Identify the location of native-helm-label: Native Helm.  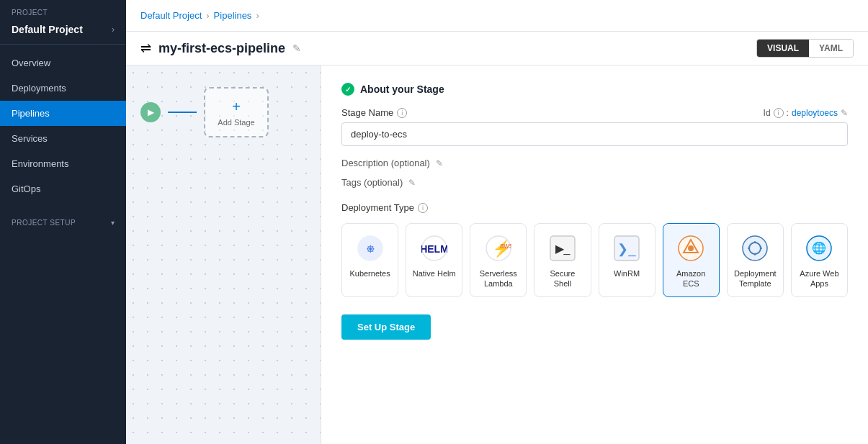
(434, 273).